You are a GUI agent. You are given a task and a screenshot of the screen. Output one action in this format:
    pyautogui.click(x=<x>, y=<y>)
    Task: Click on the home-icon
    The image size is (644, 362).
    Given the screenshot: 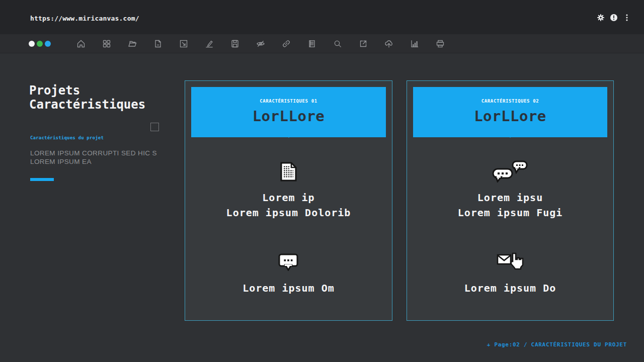 What is the action you would take?
    pyautogui.click(x=81, y=44)
    